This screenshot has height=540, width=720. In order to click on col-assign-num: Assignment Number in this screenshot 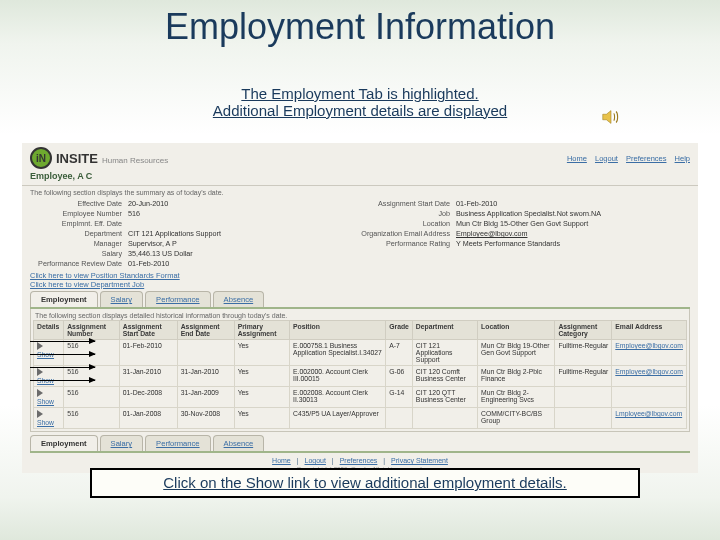, I will do `click(92, 330)`.